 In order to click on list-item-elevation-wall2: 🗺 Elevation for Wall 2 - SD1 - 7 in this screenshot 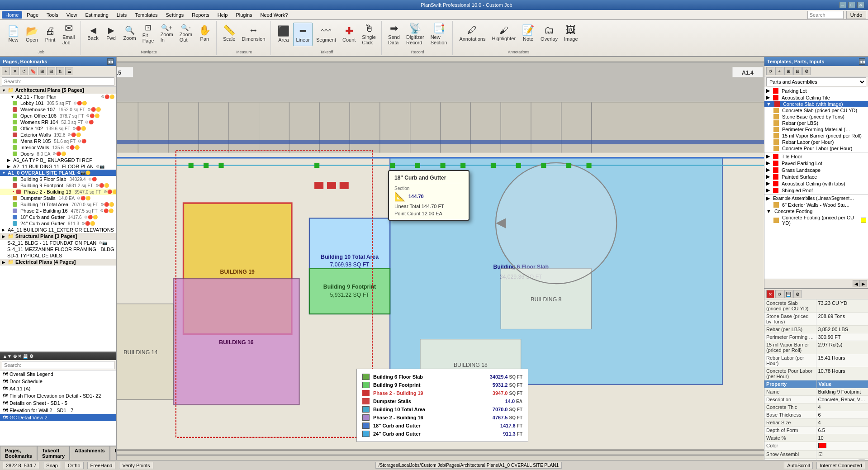, I will do `click(58, 410)`.